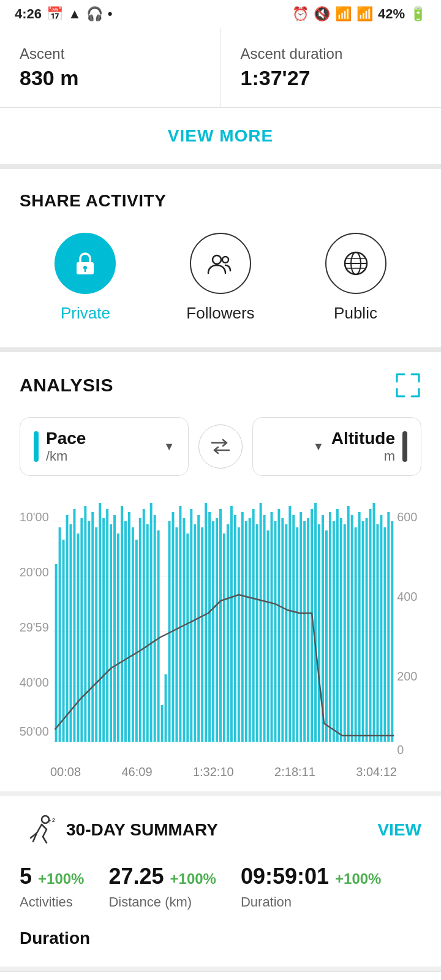 This screenshot has height=980, width=441. Describe the element at coordinates (407, 517) in the screenshot. I see `svg-text: 600` at that location.